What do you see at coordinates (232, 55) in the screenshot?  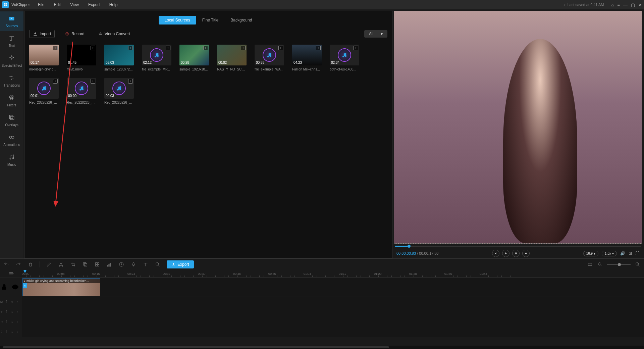 I see `media-thumbnail: 00:02+` at bounding box center [232, 55].